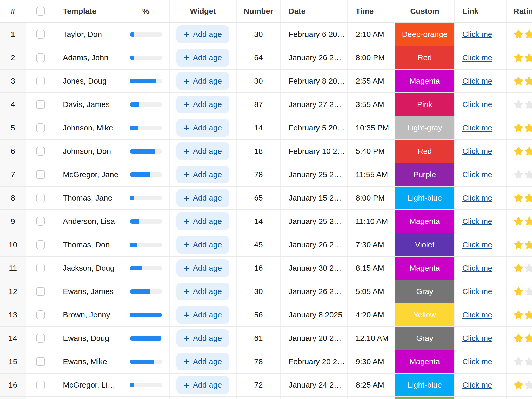  What do you see at coordinates (371, 198) in the screenshot?
I see `time-value: 8:00 PM` at bounding box center [371, 198].